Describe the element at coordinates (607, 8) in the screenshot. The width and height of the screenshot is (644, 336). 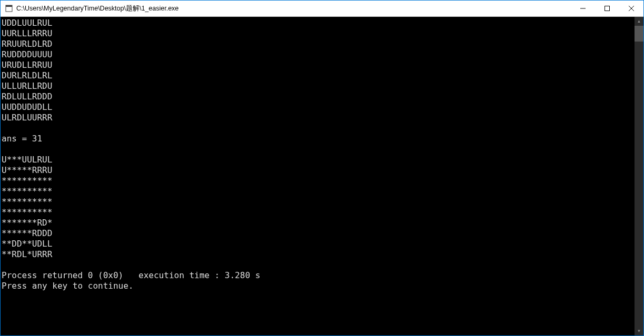
I see `maximize-button` at that location.